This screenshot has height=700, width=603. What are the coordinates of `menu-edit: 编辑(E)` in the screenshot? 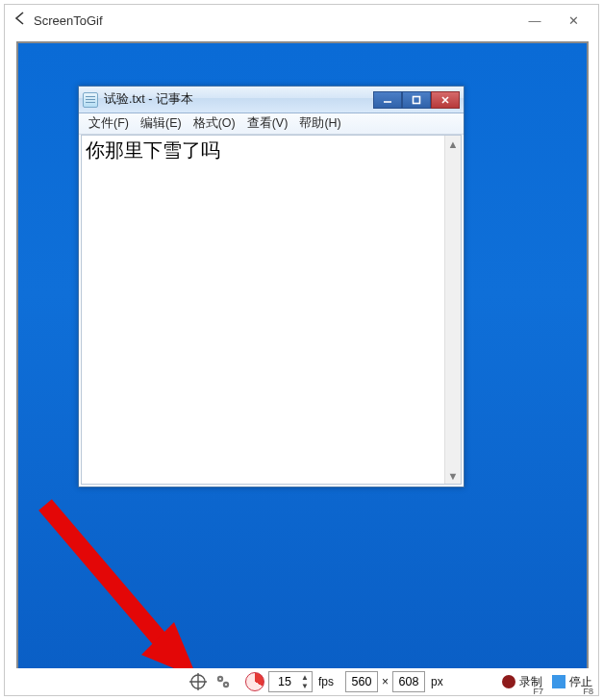 It's located at (162, 123).